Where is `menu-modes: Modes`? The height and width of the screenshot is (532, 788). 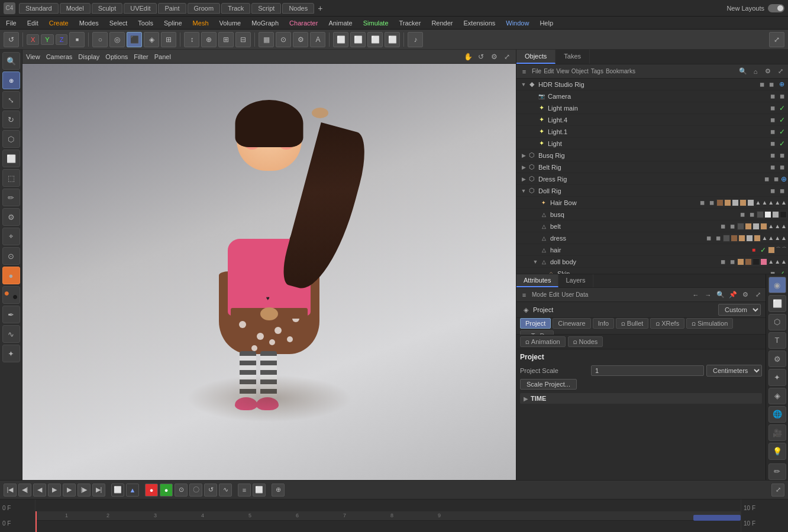 menu-modes: Modes is located at coordinates (89, 23).